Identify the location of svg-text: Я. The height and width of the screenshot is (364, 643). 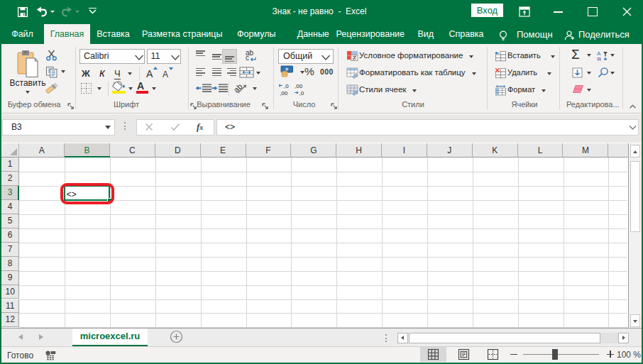
(599, 59).